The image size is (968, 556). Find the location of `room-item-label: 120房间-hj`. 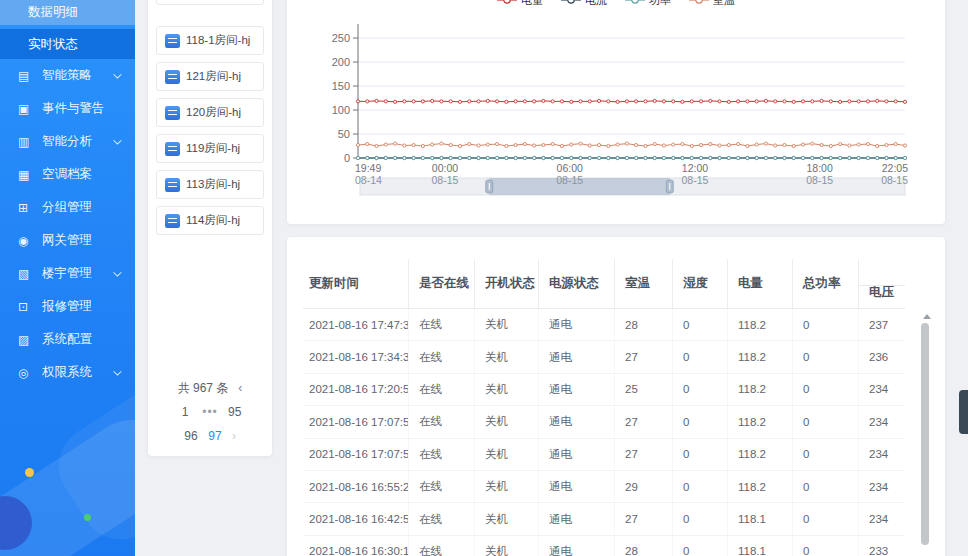

room-item-label: 120房间-hj is located at coordinates (214, 112).